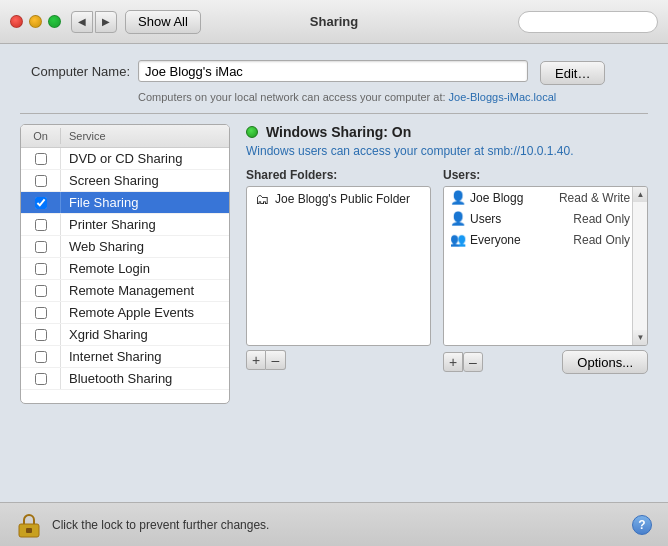 The width and height of the screenshot is (668, 546). Describe the element at coordinates (106, 22) in the screenshot. I see `forward-arrow: ▶` at that location.